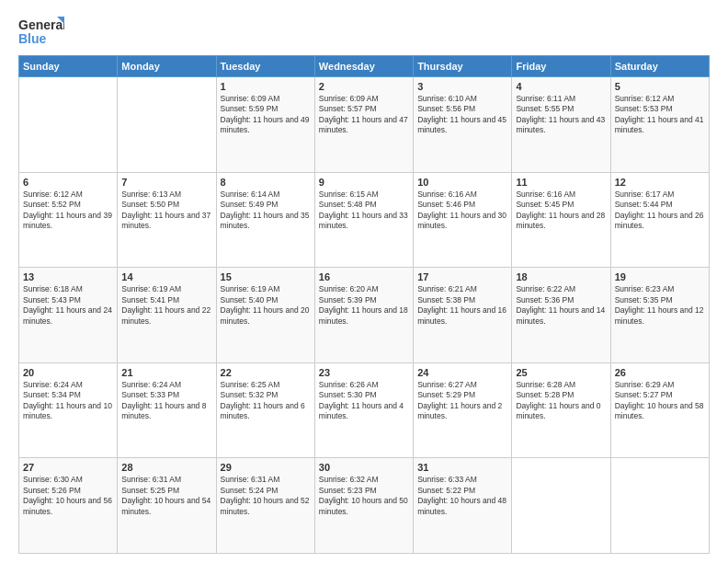 The image size is (728, 563). What do you see at coordinates (265, 66) in the screenshot?
I see `weekday-header: Tuesday` at bounding box center [265, 66].